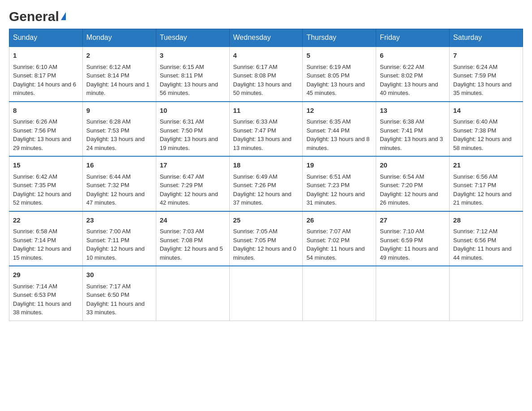  I want to click on calendar-week-row: 22Sunrise: 6:58 AMSunset: 7:14 PMDayligh…, so click(266, 239).